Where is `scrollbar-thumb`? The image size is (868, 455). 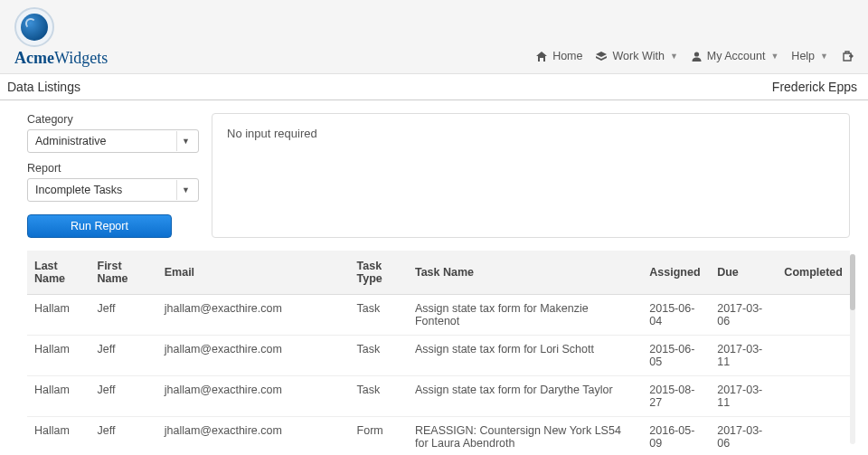
scrollbar-thumb is located at coordinates (853, 282).